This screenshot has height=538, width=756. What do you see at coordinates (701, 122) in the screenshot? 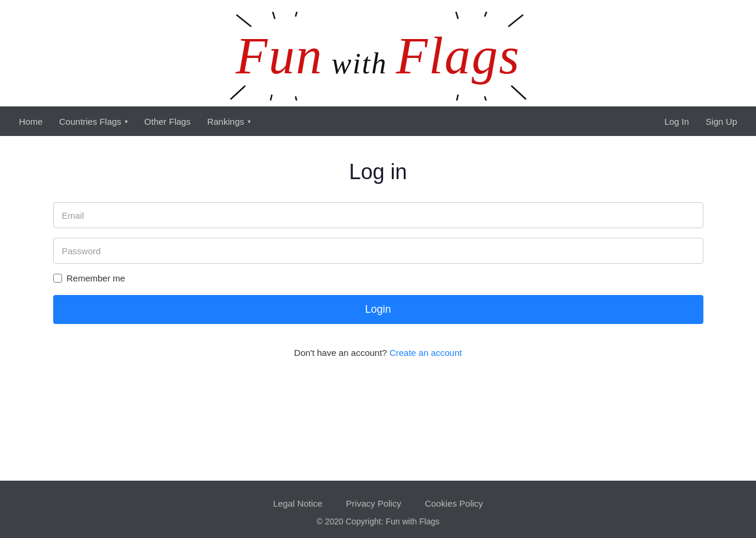
I see `navbar-right: Log In Sign Up` at bounding box center [701, 122].